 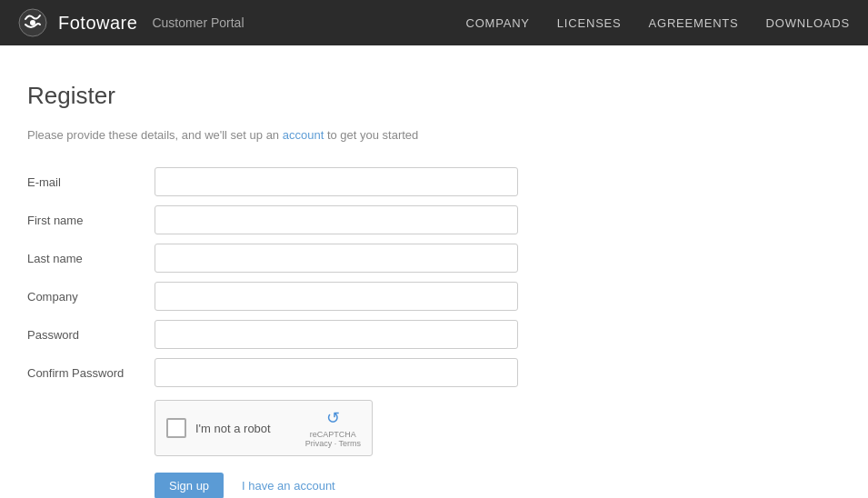 What do you see at coordinates (91, 258) in the screenshot?
I see `lastname-label: Last name` at bounding box center [91, 258].